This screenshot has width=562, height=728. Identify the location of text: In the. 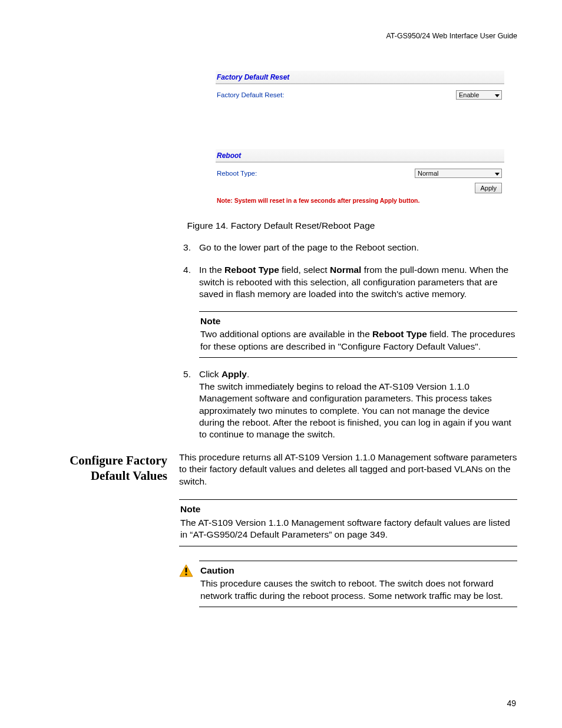
(212, 270).